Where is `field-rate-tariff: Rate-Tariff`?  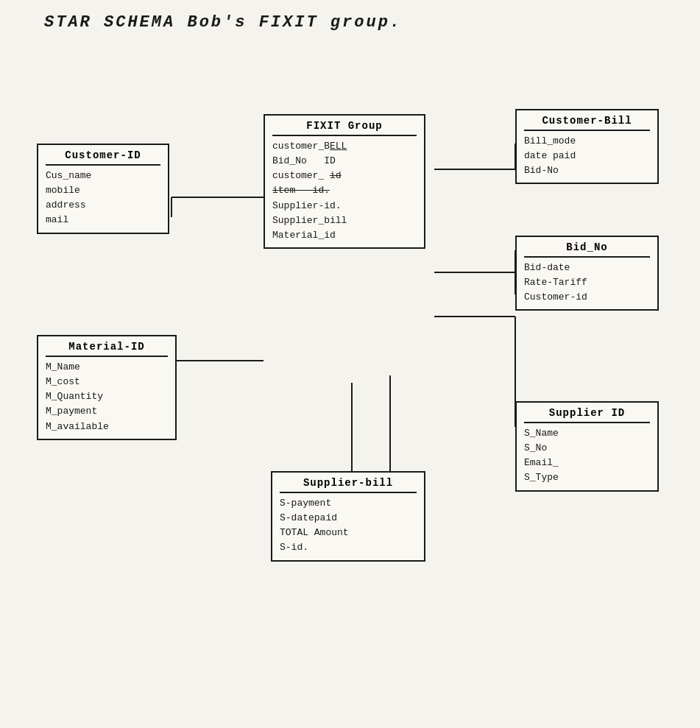
field-rate-tariff: Rate-Tariff is located at coordinates (587, 283).